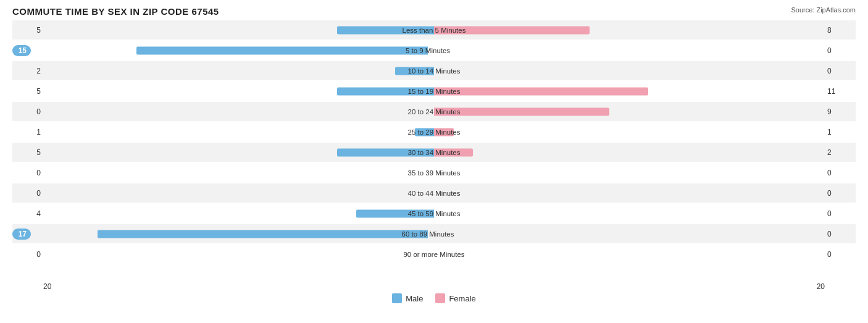 This screenshot has width=868, height=323. Describe the element at coordinates (434, 111) in the screenshot. I see `chart-row: 020 to 24 Minutes9` at that location.